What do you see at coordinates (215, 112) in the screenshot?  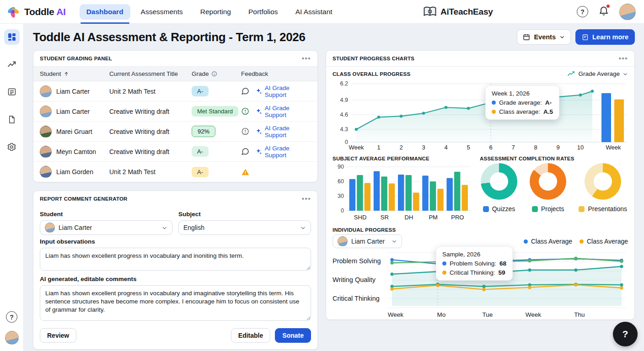 I see `grade-badge: Met Standard` at bounding box center [215, 112].